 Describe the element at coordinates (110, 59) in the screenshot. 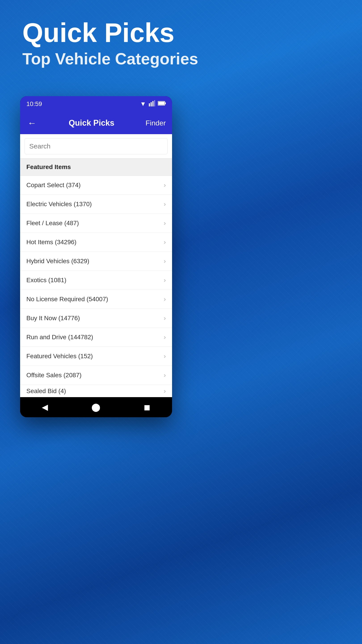

I see `bg-subtitle: Top Vehicle Categories` at that location.